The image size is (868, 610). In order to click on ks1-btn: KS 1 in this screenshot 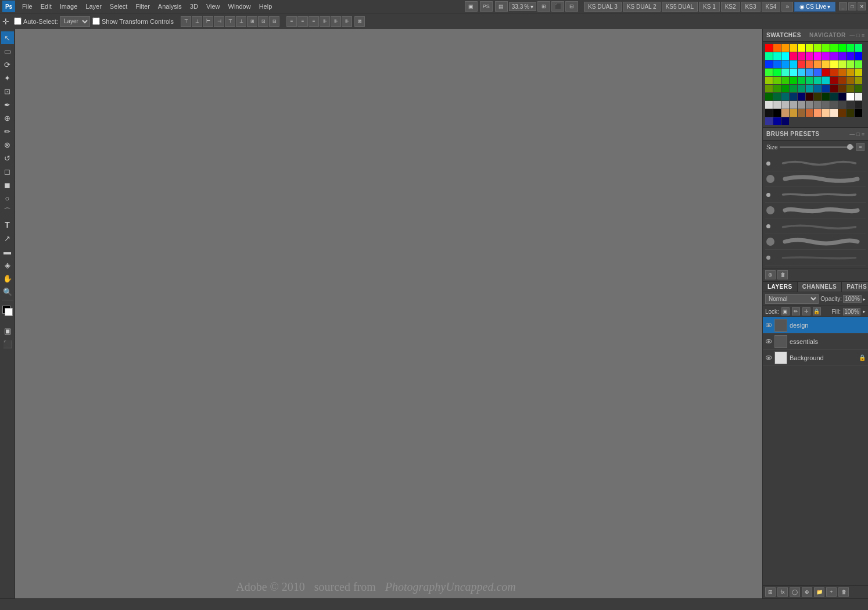, I will do `click(709, 7)`.